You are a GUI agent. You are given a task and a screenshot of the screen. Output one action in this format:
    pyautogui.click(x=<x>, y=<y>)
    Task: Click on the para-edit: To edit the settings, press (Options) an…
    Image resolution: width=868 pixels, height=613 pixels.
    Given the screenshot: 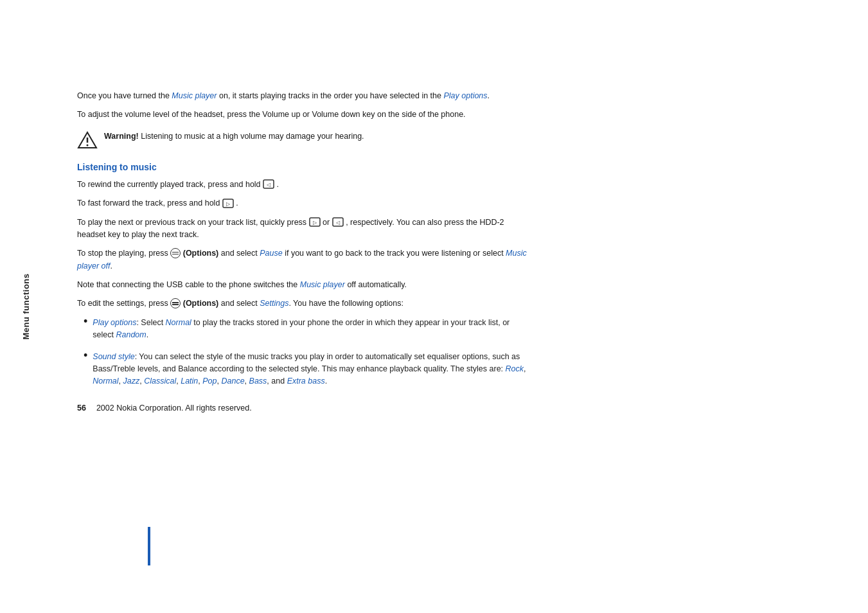 What is the action you would take?
    pyautogui.click(x=302, y=303)
    